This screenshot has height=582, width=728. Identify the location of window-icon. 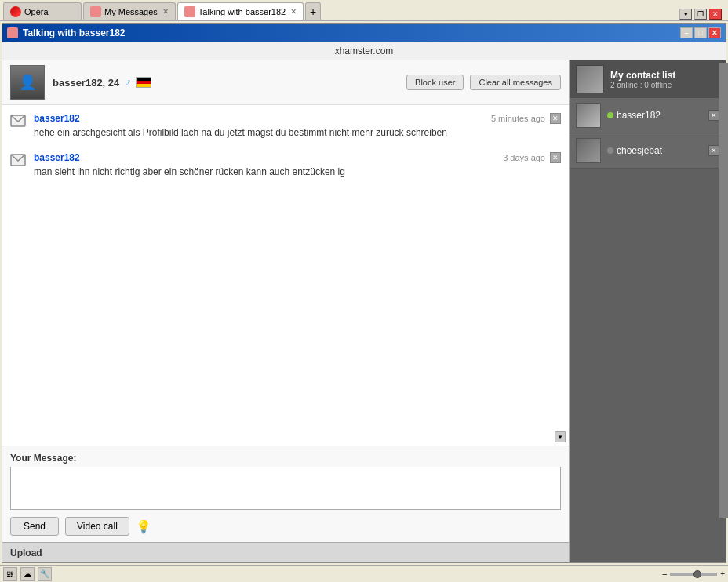
(13, 33).